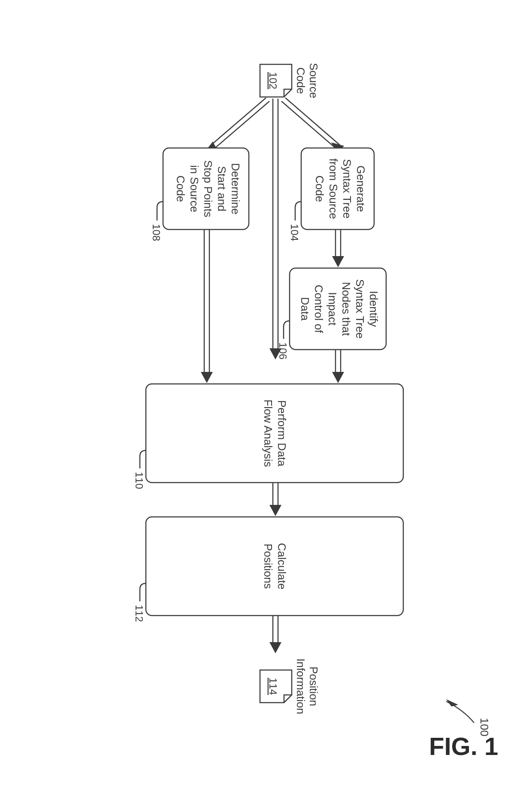 The width and height of the screenshot is (532, 797). Describe the element at coordinates (305, 309) in the screenshot. I see `identify-l6: Data` at that location.